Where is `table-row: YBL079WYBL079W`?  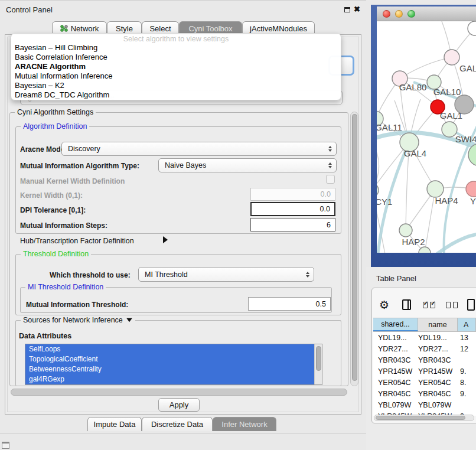 table-row: YBL079WYBL079W is located at coordinates (425, 405).